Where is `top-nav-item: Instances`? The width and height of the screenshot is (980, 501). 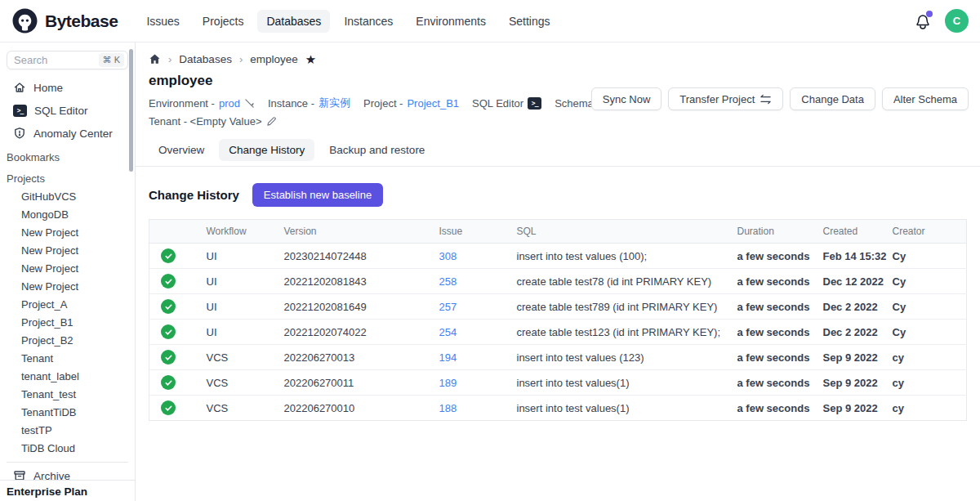
top-nav-item: Instances is located at coordinates (368, 21).